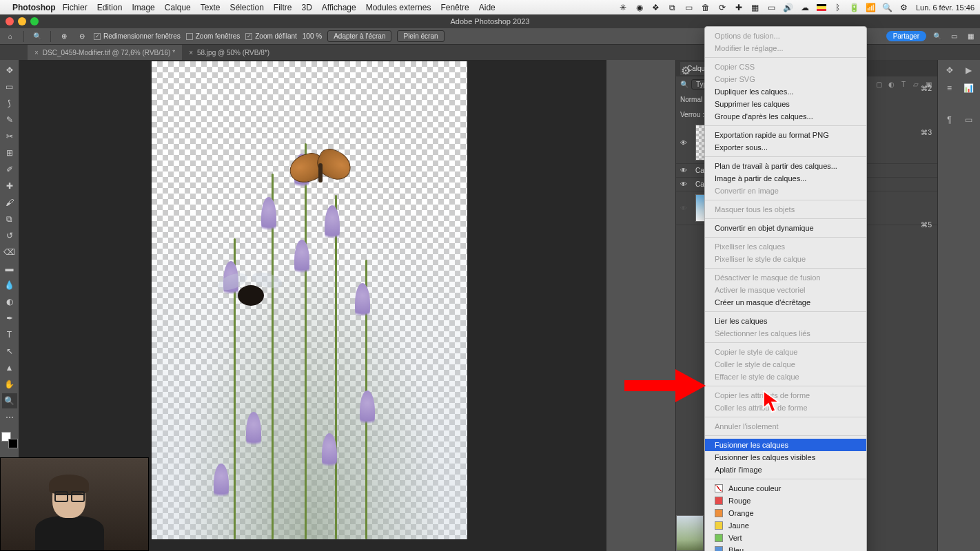  What do you see at coordinates (10, 120) in the screenshot?
I see `quick-select-tool-icon: ✎` at bounding box center [10, 120].